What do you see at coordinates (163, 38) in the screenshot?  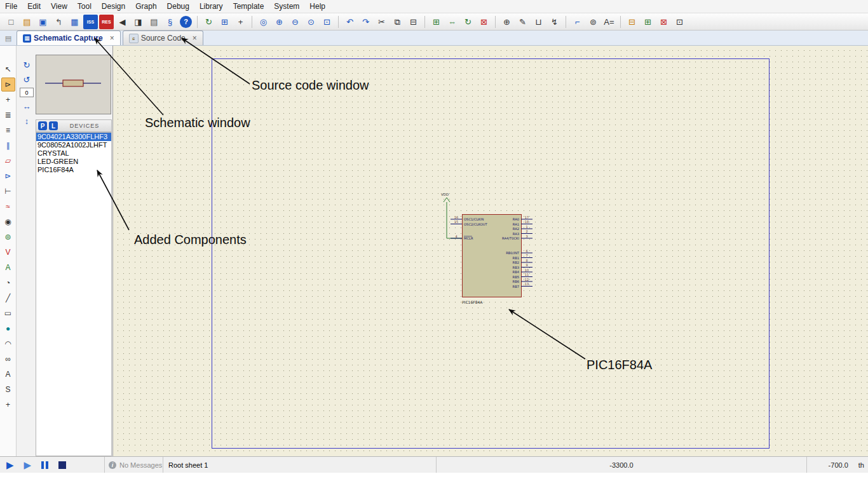 I see `tab-source-code: ɕ Source Code ×` at bounding box center [163, 38].